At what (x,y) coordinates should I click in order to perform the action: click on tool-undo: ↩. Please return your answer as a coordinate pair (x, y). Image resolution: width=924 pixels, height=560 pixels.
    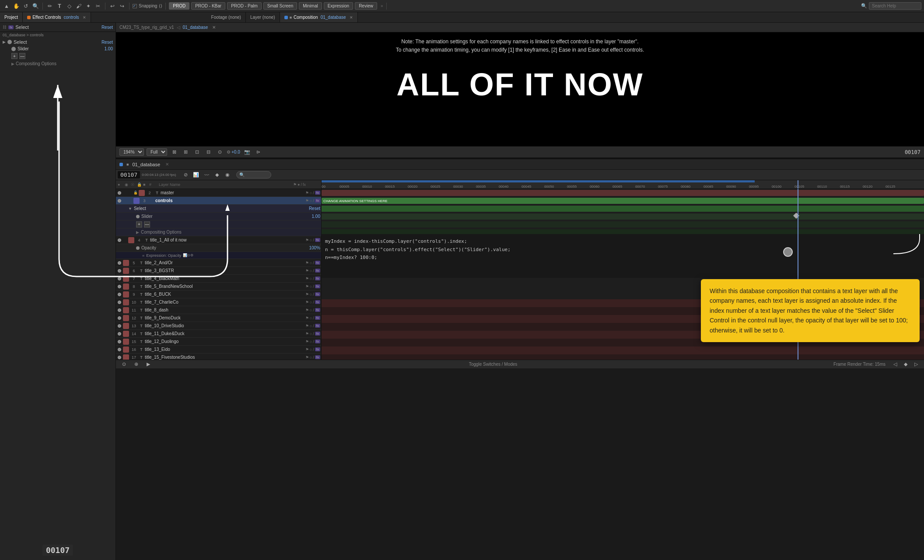
    Looking at the image, I should click on (112, 6).